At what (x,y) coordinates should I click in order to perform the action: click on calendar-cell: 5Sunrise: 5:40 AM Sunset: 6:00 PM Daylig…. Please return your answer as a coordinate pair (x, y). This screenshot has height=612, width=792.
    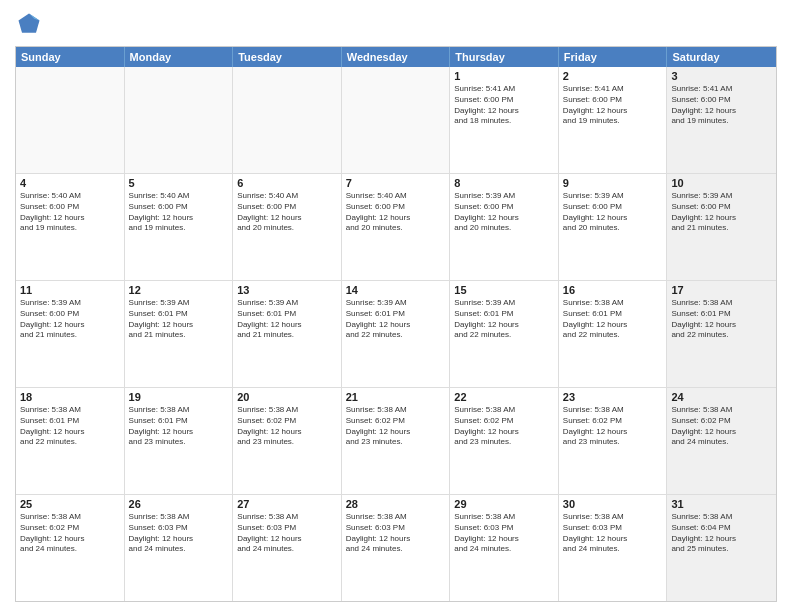
    Looking at the image, I should click on (180, 227).